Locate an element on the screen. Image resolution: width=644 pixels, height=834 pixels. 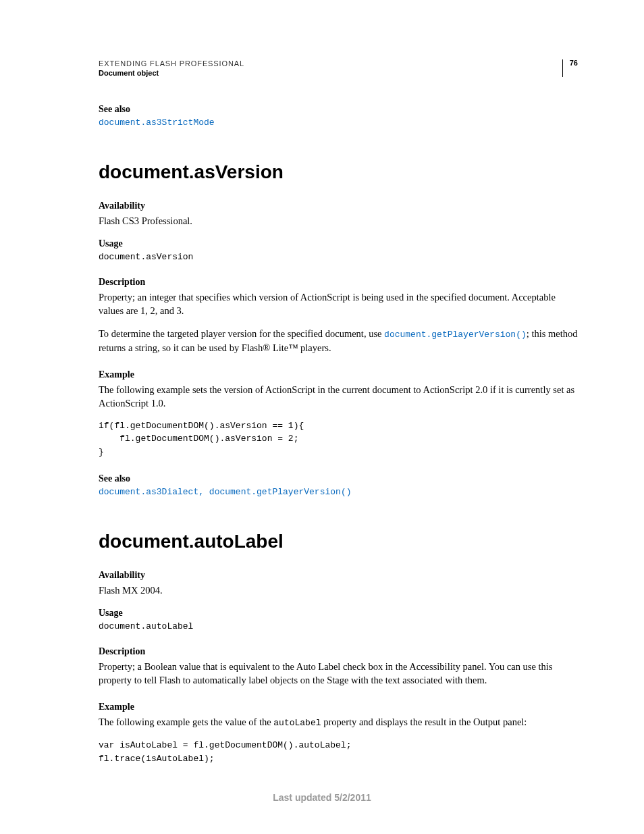
link-as3strictmode: document.as3StrictMode is located at coordinates (157, 123).